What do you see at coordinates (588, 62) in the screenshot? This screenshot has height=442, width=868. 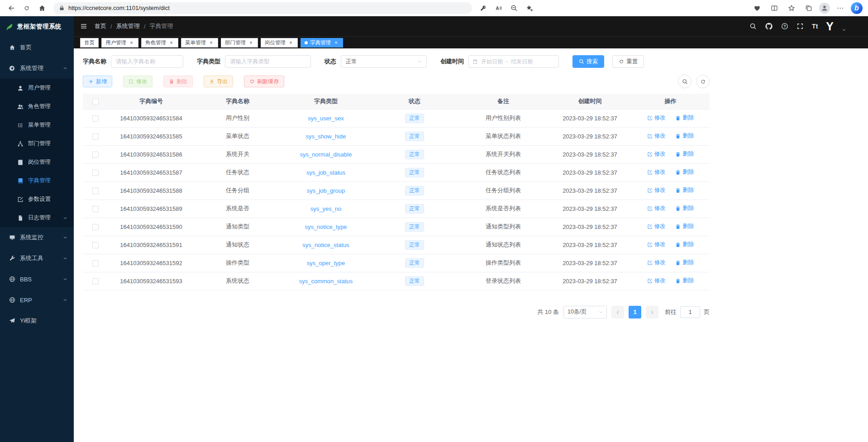 I see `search-button: 搜索` at bounding box center [588, 62].